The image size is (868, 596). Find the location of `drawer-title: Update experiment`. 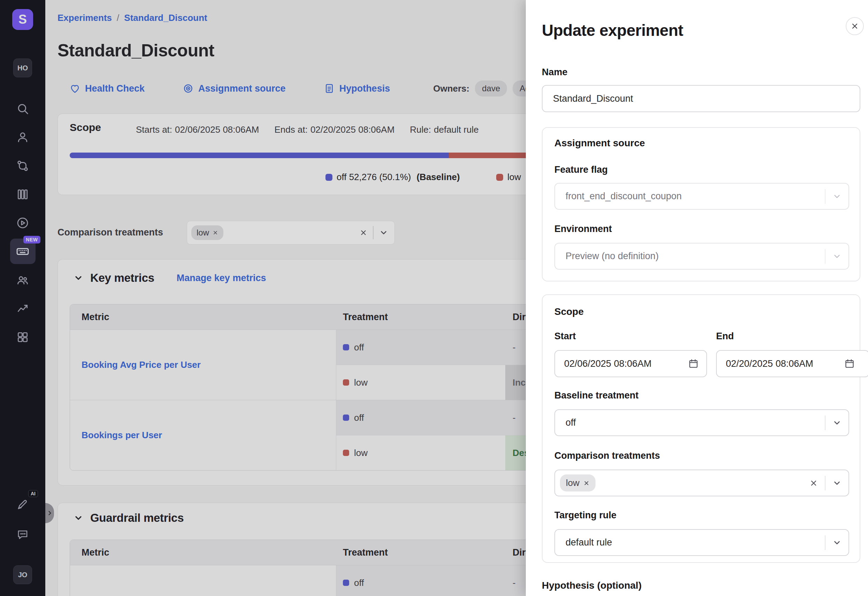

drawer-title: Update experiment is located at coordinates (613, 30).